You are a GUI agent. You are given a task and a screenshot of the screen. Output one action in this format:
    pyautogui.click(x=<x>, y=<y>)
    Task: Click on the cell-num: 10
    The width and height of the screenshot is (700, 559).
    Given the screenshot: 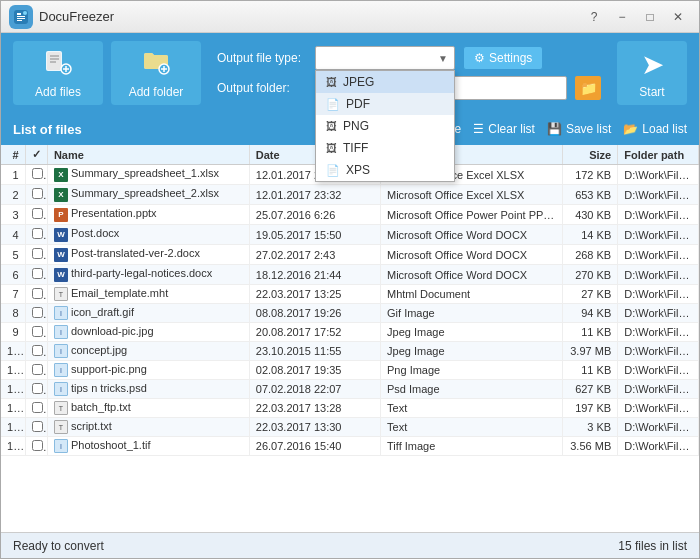 What is the action you would take?
    pyautogui.click(x=13, y=352)
    